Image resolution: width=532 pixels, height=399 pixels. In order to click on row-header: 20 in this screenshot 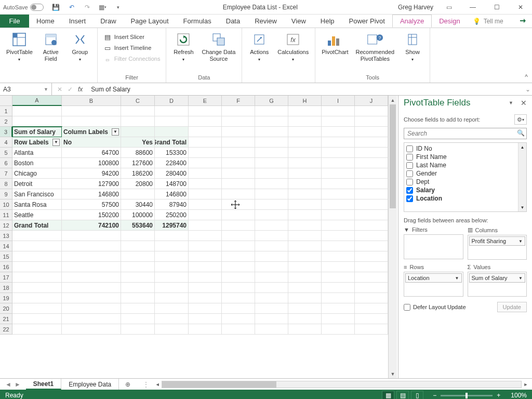, I will do `click(6, 309)`.